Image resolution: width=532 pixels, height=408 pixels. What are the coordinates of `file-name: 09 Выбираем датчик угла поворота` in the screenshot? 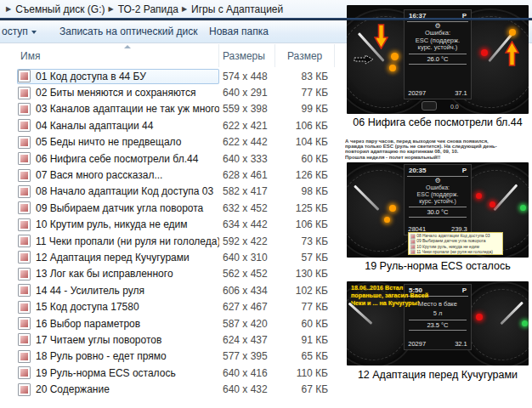 It's located at (119, 208).